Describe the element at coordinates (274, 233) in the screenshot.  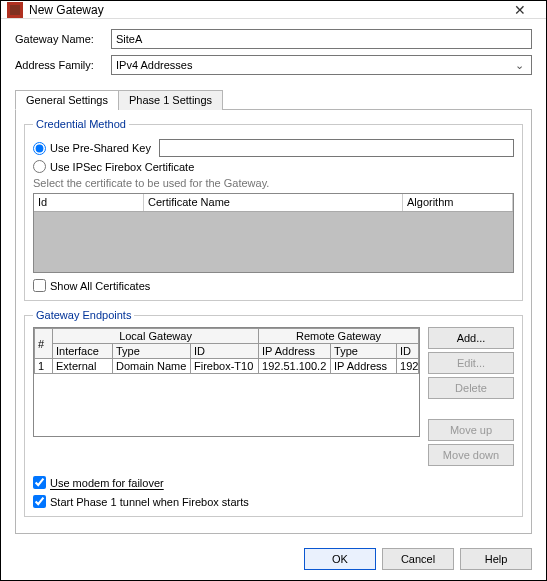
I see `cert-table: Id Certificate Name Algorithm` at that location.